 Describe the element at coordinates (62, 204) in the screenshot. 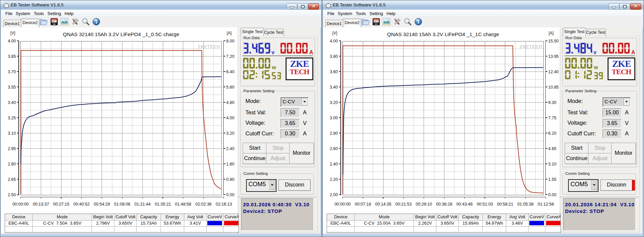

I see `svg-text: 00:27:15` at that location.